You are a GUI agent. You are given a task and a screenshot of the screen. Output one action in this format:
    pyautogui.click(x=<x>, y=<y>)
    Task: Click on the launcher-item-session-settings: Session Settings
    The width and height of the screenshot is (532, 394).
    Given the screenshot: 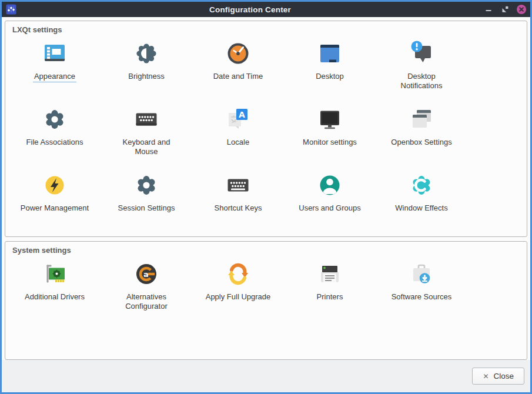 What is the action you would take?
    pyautogui.click(x=146, y=201)
    